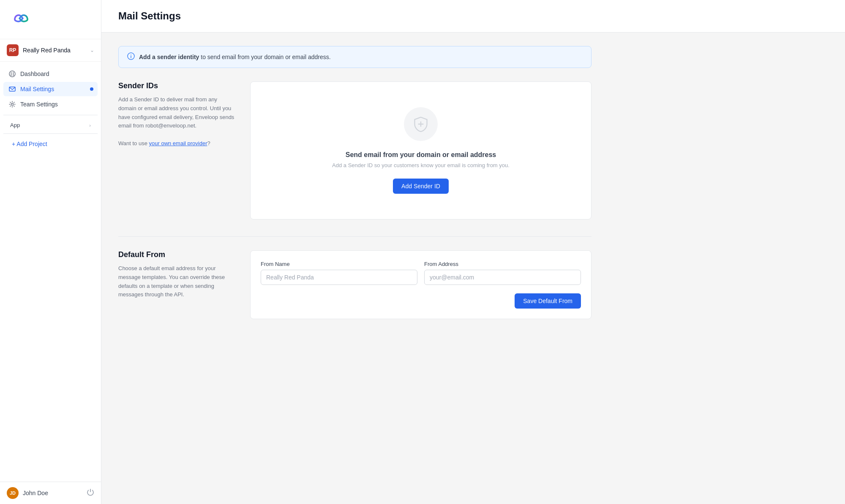 The image size is (845, 504). I want to click on default-from-left: Default From Choose a default email addr…, so click(177, 285).